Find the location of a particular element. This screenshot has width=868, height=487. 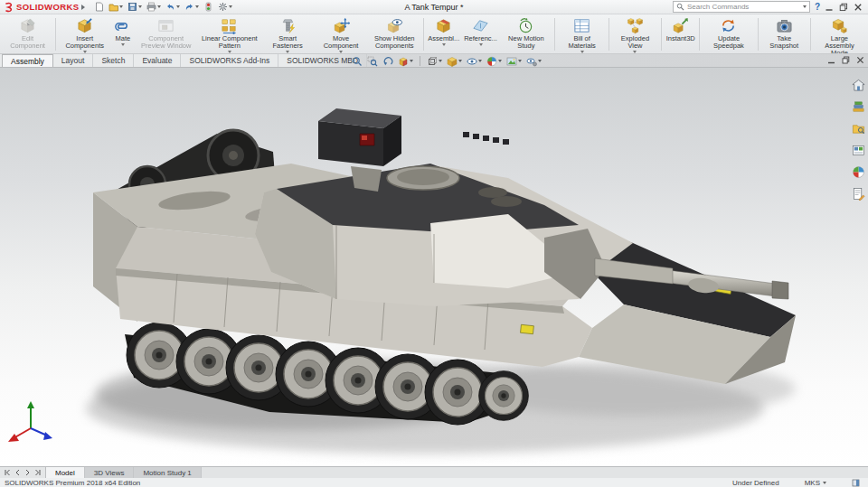

custom-properties-button is located at coordinates (859, 193).